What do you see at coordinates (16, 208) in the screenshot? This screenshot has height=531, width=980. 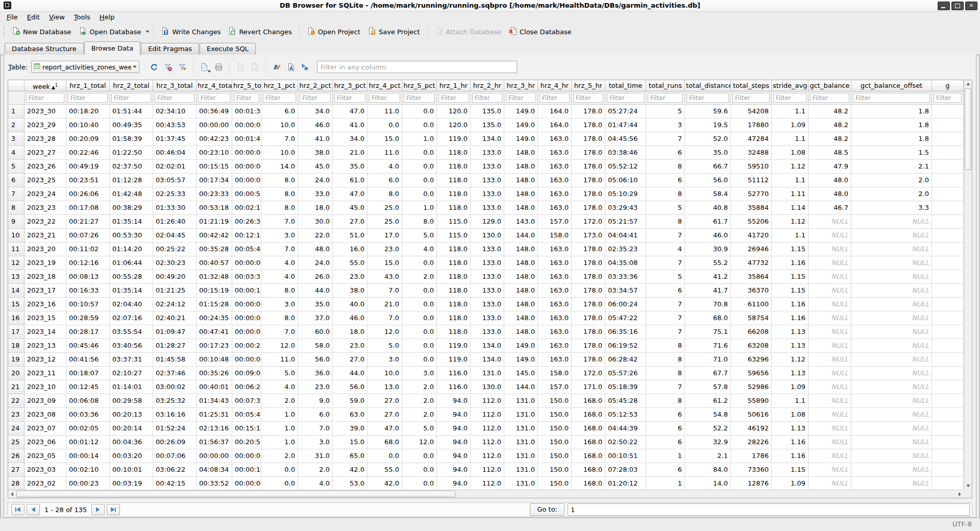 I see `row-number: 8` at bounding box center [16, 208].